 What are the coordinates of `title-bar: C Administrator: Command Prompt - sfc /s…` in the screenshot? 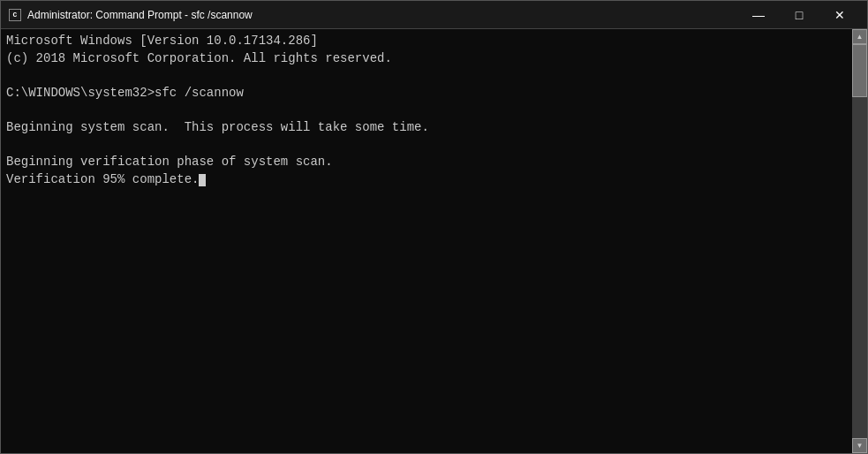 It's located at (434, 15).